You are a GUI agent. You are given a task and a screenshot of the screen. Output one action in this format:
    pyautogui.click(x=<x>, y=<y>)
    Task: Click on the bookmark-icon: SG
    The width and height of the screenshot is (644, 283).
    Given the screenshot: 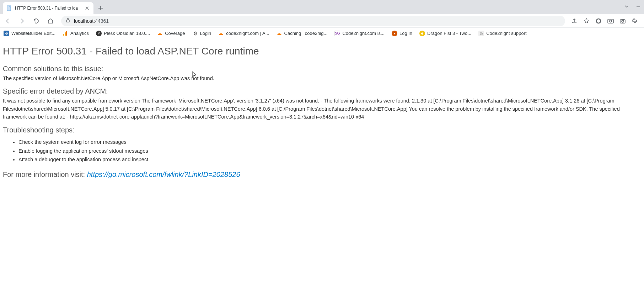 What is the action you would take?
    pyautogui.click(x=337, y=33)
    